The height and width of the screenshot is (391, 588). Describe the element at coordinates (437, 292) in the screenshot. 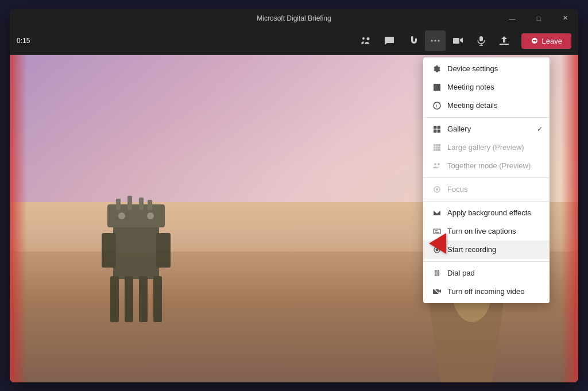

I see `incoming-video-icon` at that location.